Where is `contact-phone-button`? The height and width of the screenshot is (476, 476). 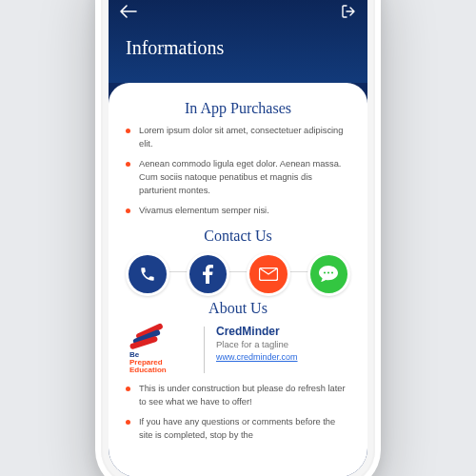 contact-phone-button is located at coordinates (148, 274).